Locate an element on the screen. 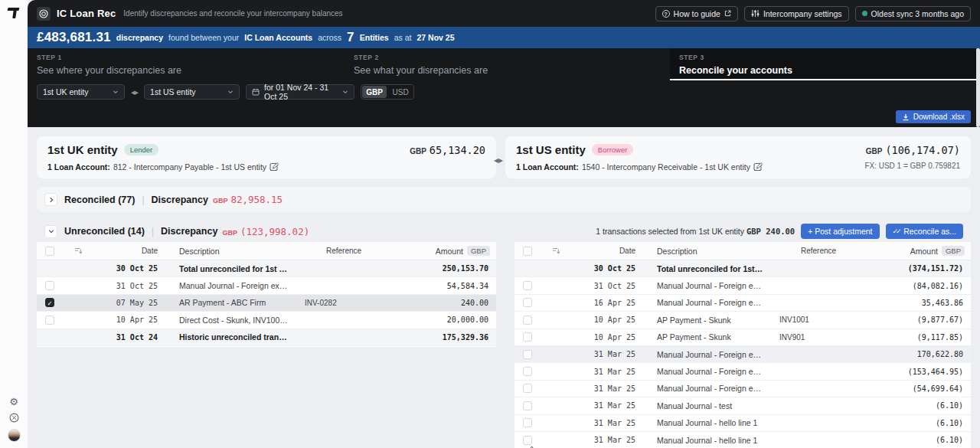  app-tagline: Identify discrepancies and reconcile you… is located at coordinates (233, 14).